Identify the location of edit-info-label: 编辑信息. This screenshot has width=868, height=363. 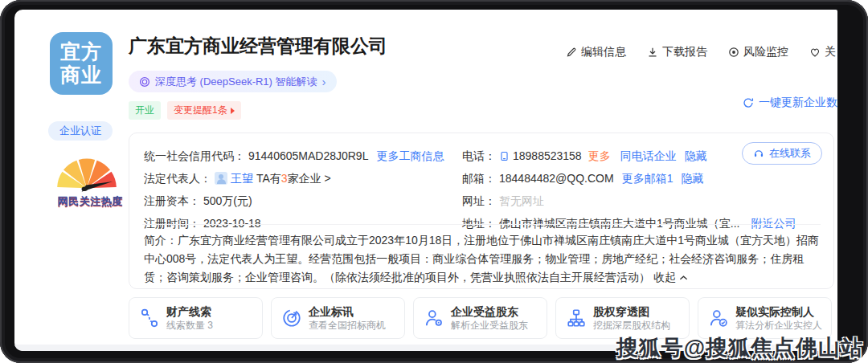
(604, 52).